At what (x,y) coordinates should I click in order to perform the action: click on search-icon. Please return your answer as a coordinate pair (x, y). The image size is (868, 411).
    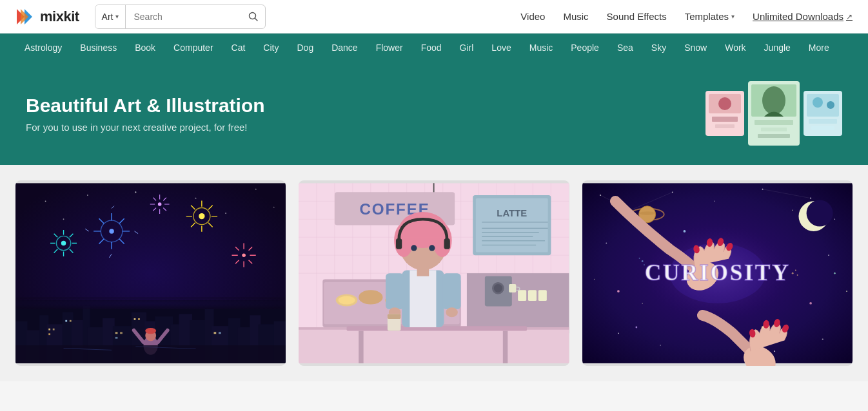
    Looking at the image, I should click on (253, 17).